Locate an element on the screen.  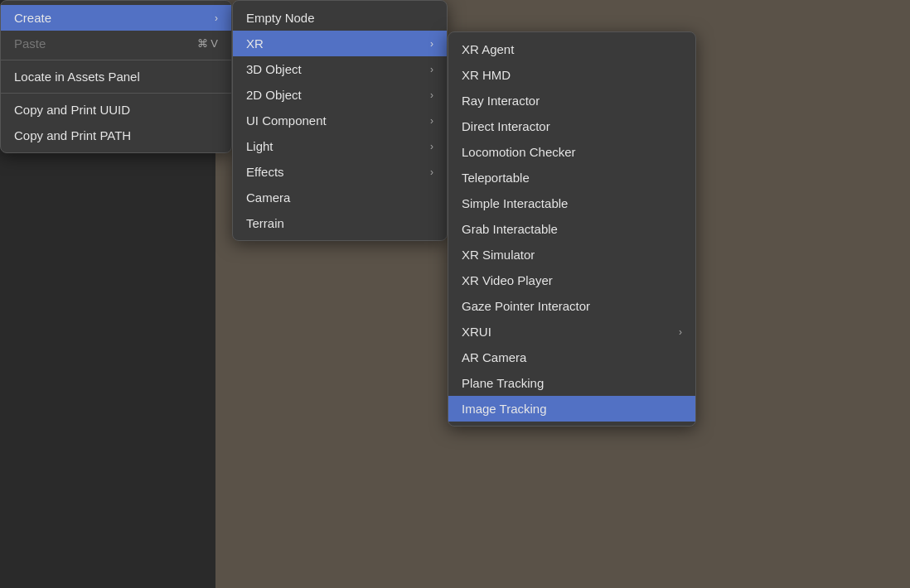
menu-item-2d-object-label: 2D Object is located at coordinates (334, 94).